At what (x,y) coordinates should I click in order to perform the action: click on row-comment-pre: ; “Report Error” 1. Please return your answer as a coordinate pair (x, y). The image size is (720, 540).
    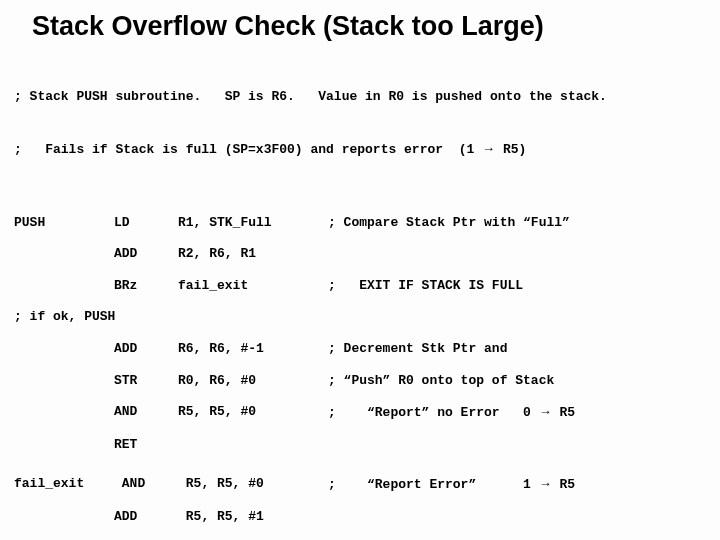
    Looking at the image, I should click on (434, 484).